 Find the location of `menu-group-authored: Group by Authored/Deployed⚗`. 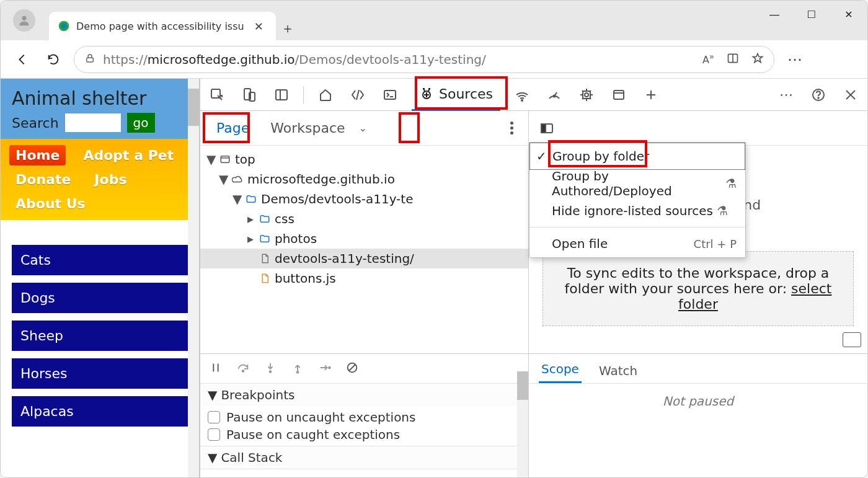

menu-group-authored: Group by Authored/Deployed⚗ is located at coordinates (637, 184).